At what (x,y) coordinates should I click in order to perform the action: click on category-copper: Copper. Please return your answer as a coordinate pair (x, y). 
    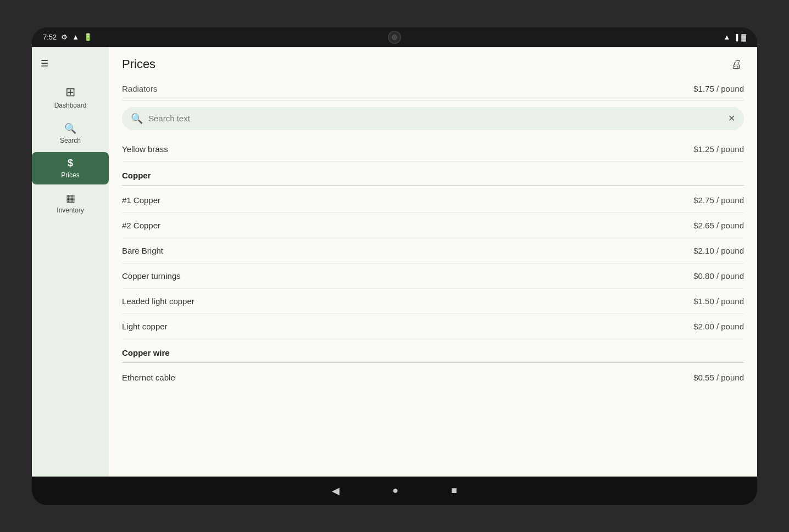
    Looking at the image, I should click on (433, 173).